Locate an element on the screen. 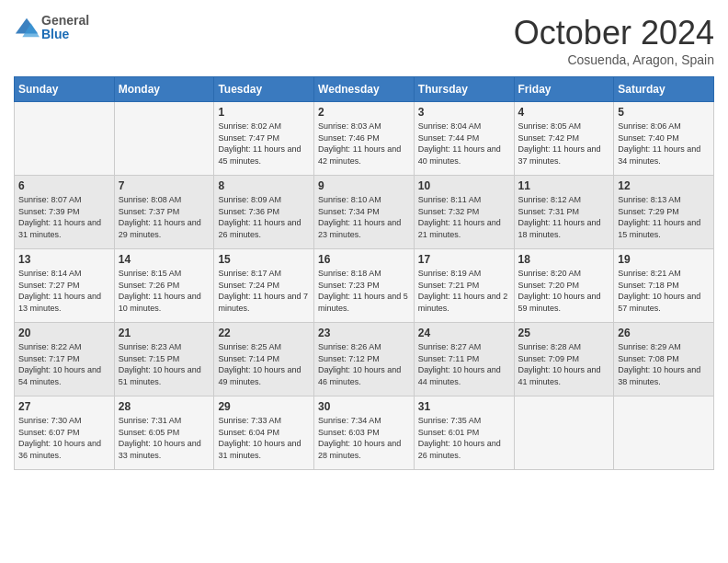 The height and width of the screenshot is (563, 728). day-info: Sunrise: 8:19 AM Sunset: 7:21 PM Dayligh… is located at coordinates (464, 291).